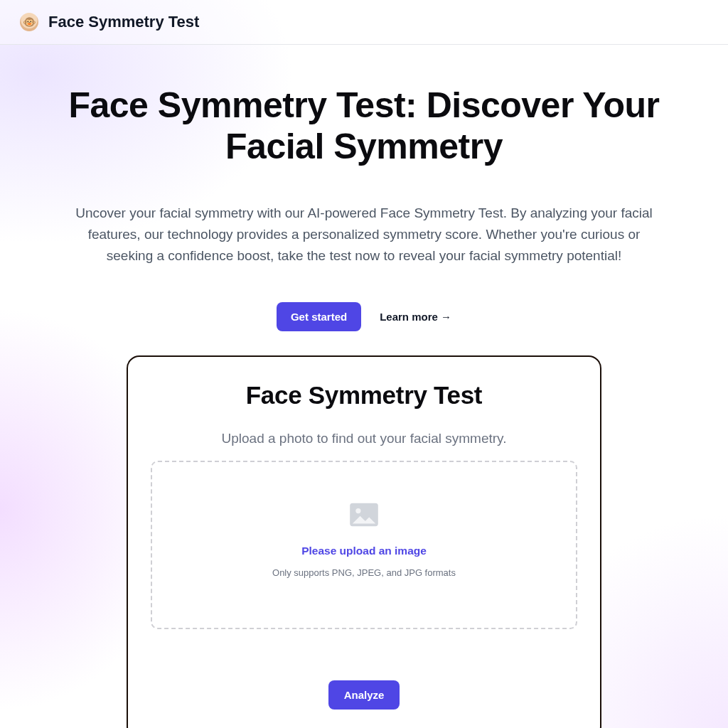  I want to click on face-logo-icon: 🐵, so click(29, 22).